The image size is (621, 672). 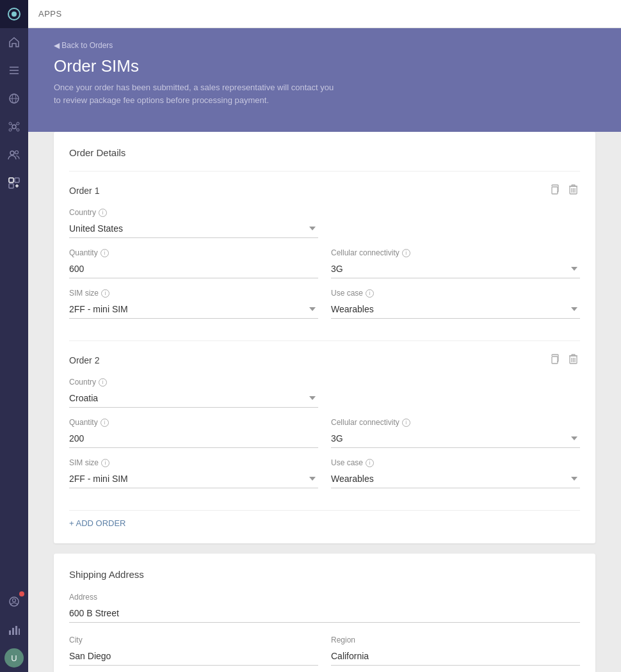 I want to click on order-1-country-select: United States Croatia Germany France, so click(x=193, y=229).